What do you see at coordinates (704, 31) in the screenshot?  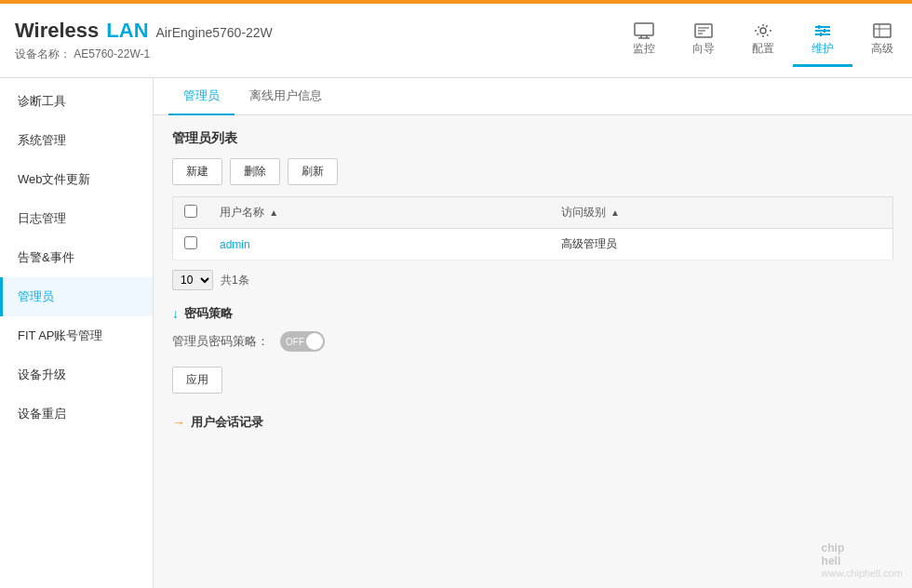 I see `wizard-icon` at bounding box center [704, 31].